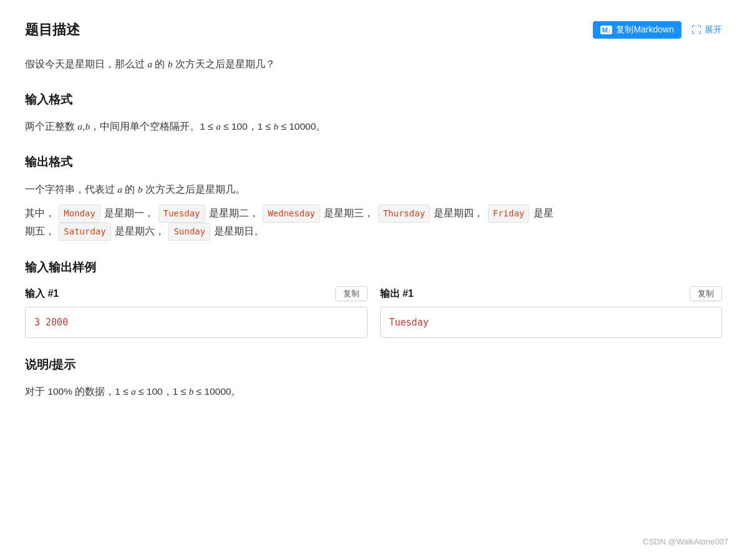  I want to click on examples-section: 输入输出样例 输入 #1 复制 3 2000 输出 #1 复制 Tuesday, so click(373, 298).